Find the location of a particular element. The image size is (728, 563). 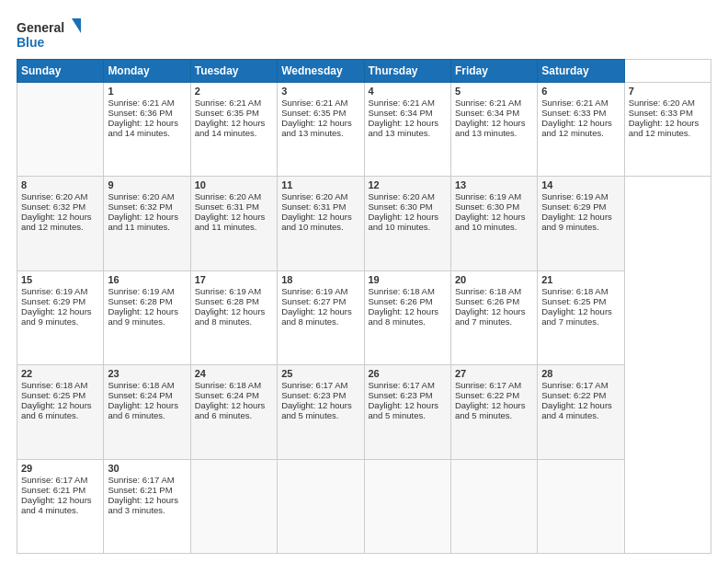

calendar-day-cell: 13Sunrise: 6:19 AMSunset: 6:30 PMDayligh… is located at coordinates (494, 224).